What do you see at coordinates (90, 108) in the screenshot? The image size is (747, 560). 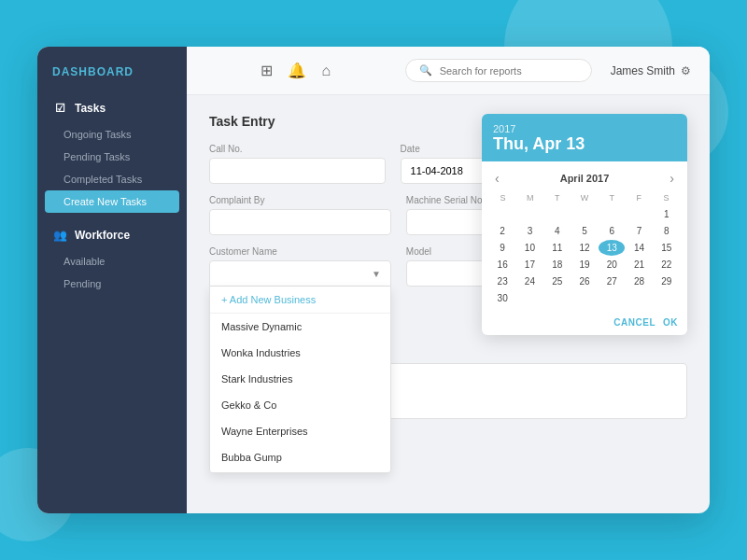 I see `tasks-label: Tasks` at bounding box center [90, 108].